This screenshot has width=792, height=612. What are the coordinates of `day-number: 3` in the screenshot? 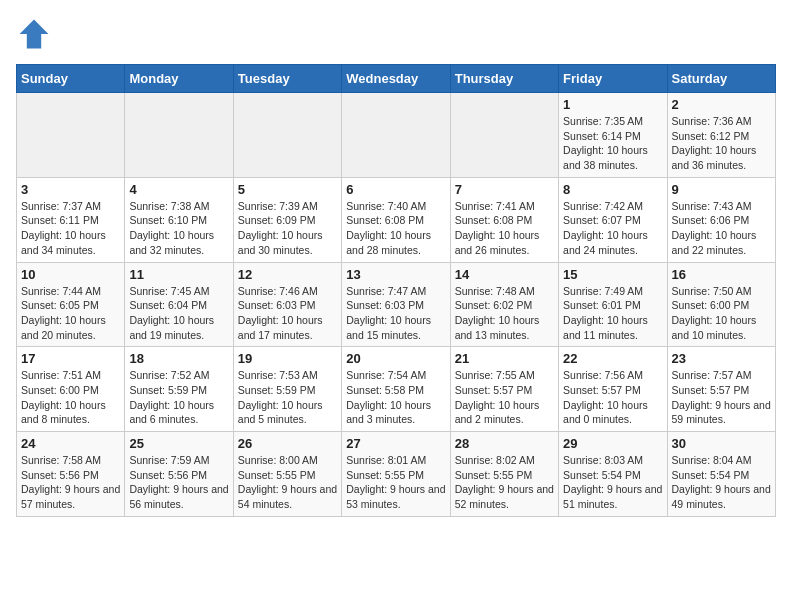 It's located at (70, 190).